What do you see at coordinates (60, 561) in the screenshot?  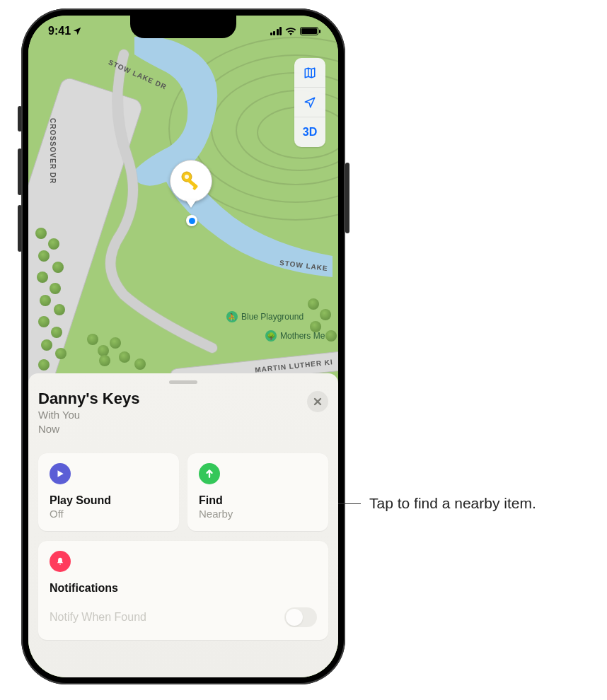 I see `bell-icon` at bounding box center [60, 561].